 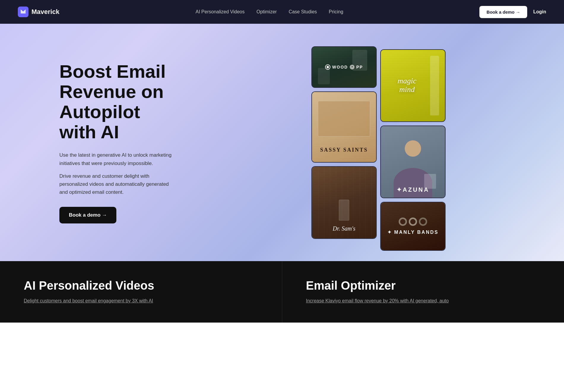 I want to click on nav-case-studies: Case Studies, so click(x=303, y=12).